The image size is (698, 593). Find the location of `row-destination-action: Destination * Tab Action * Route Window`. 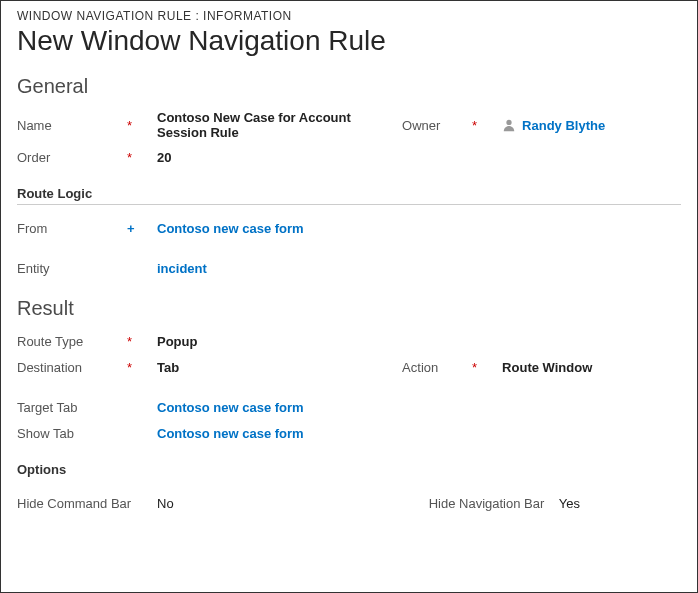

row-destination-action: Destination * Tab Action * Route Window is located at coordinates (349, 367).